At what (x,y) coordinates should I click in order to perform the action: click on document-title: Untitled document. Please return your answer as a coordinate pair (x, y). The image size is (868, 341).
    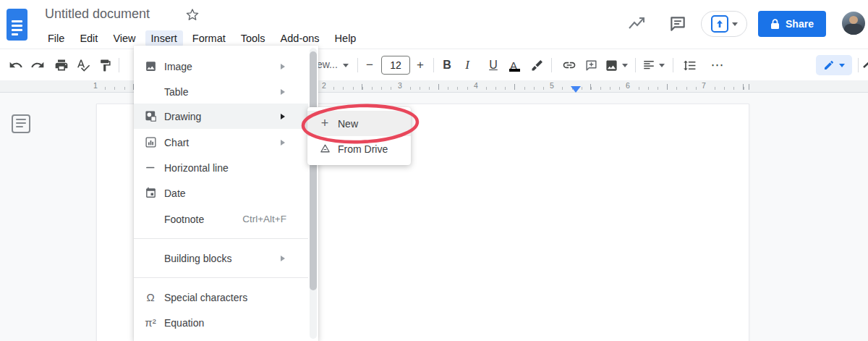
    Looking at the image, I should click on (97, 14).